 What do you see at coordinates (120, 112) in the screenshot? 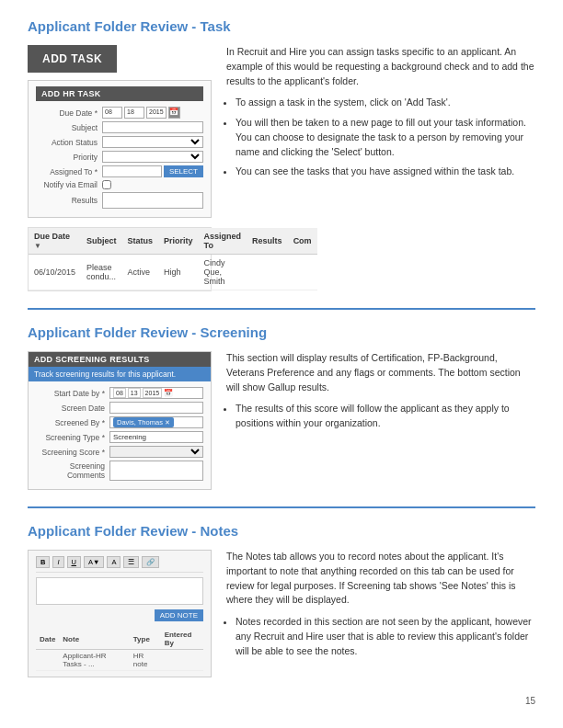
I see `due-date-row: Due Date * 08 18 2015 📅` at bounding box center [120, 112].